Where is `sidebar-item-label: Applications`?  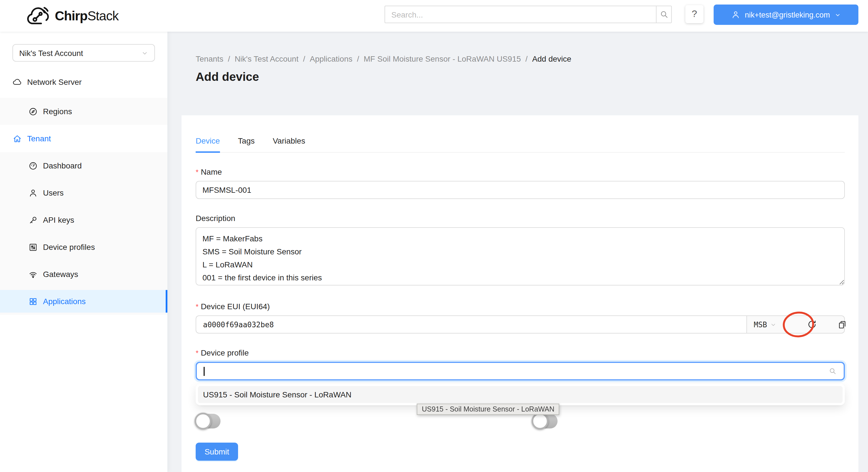 sidebar-item-label: Applications is located at coordinates (64, 301).